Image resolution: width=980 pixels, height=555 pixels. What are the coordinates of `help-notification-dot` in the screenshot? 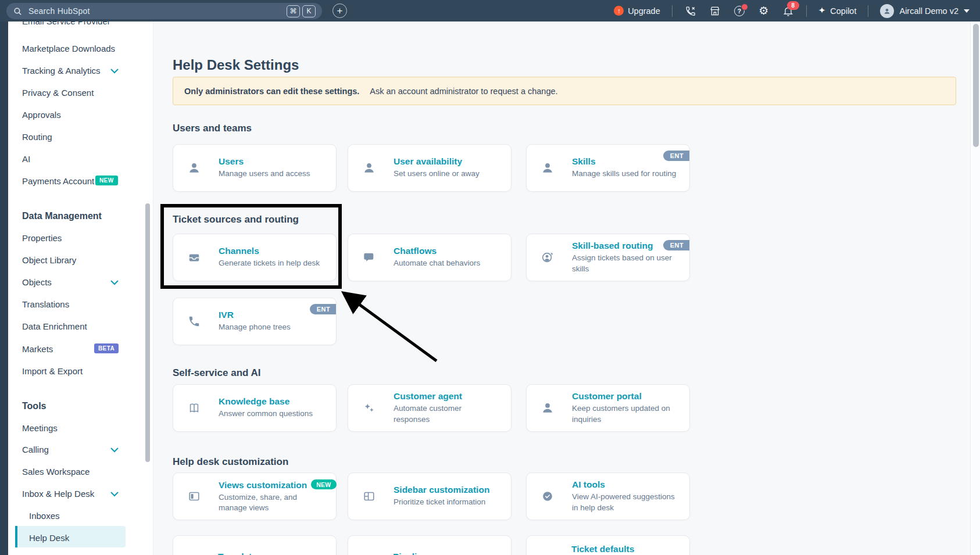 It's located at (745, 7).